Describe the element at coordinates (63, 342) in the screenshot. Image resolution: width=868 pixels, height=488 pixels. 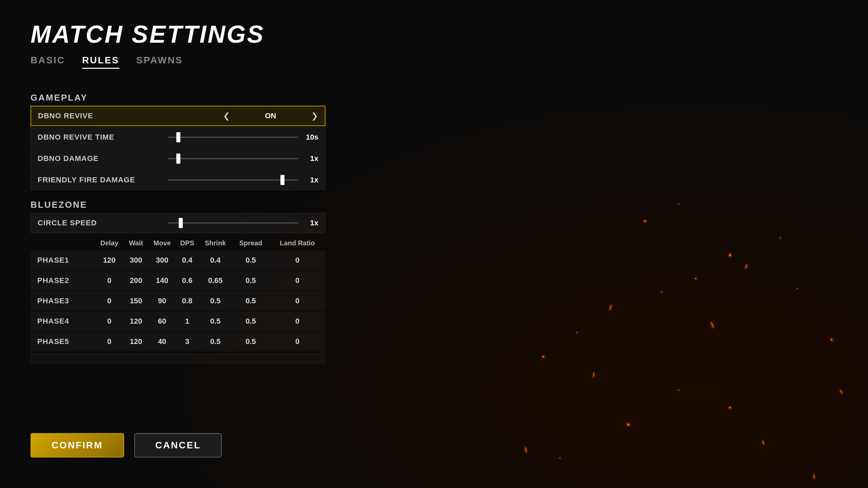
I see `phase-label: PHASE5` at that location.